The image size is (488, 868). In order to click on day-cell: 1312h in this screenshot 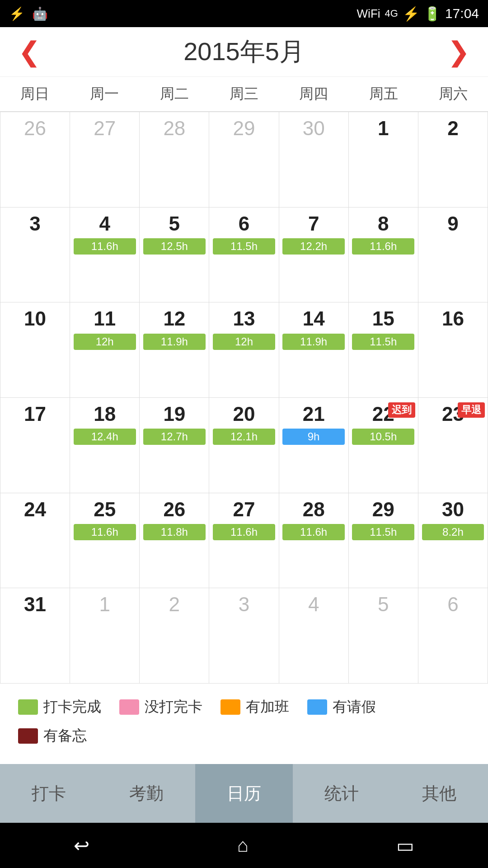, I will do `click(244, 350)`.